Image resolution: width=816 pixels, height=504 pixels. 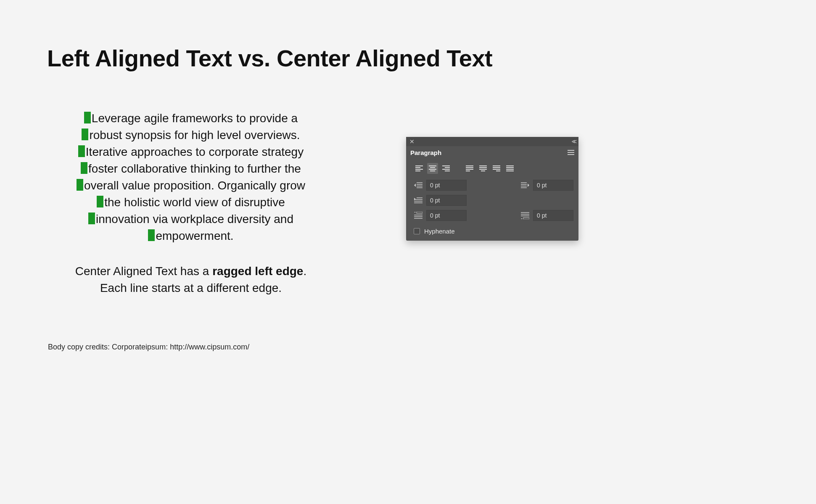 I want to click on caption: Center Aligned Text has a ragged left ed…, so click(x=191, y=280).